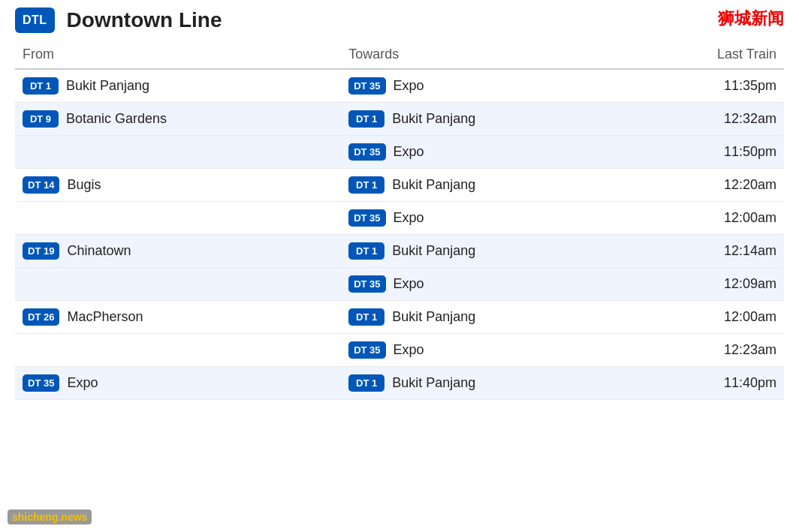 This screenshot has width=799, height=532. Describe the element at coordinates (707, 152) in the screenshot. I see `last-train-cell: 11:50pm` at that location.